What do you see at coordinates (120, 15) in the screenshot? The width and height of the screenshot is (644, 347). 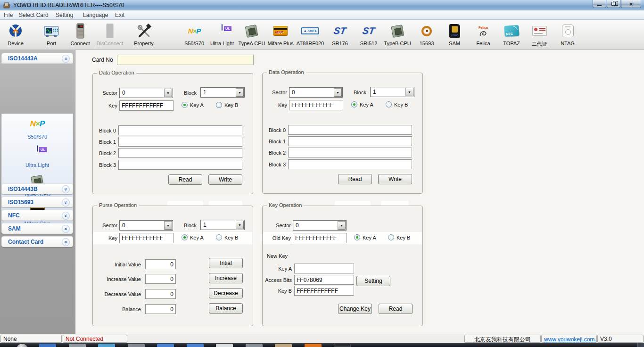 I see `menu-exit: Exit` at bounding box center [120, 15].